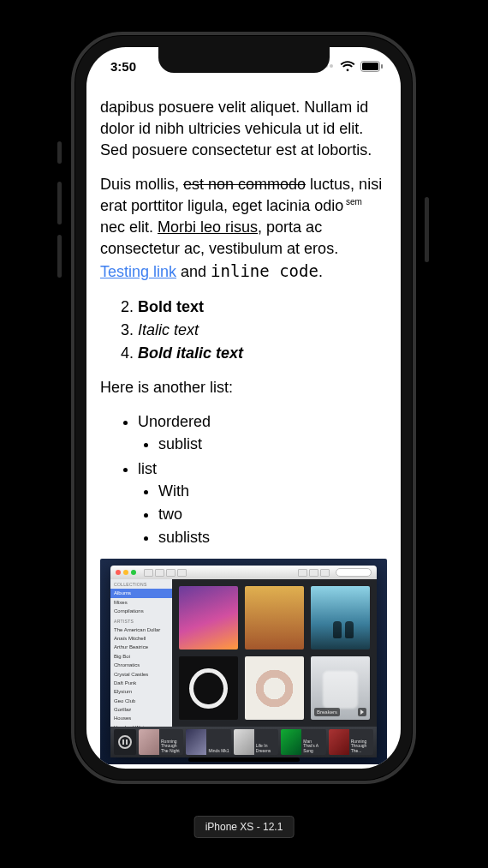  What do you see at coordinates (303, 742) in the screenshot?
I see `queue-item: Man That's A Song` at bounding box center [303, 742].